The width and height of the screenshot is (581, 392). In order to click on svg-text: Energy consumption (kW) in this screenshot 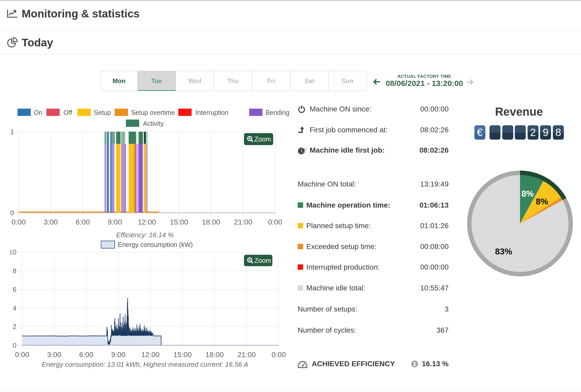, I will do `click(155, 245)`.